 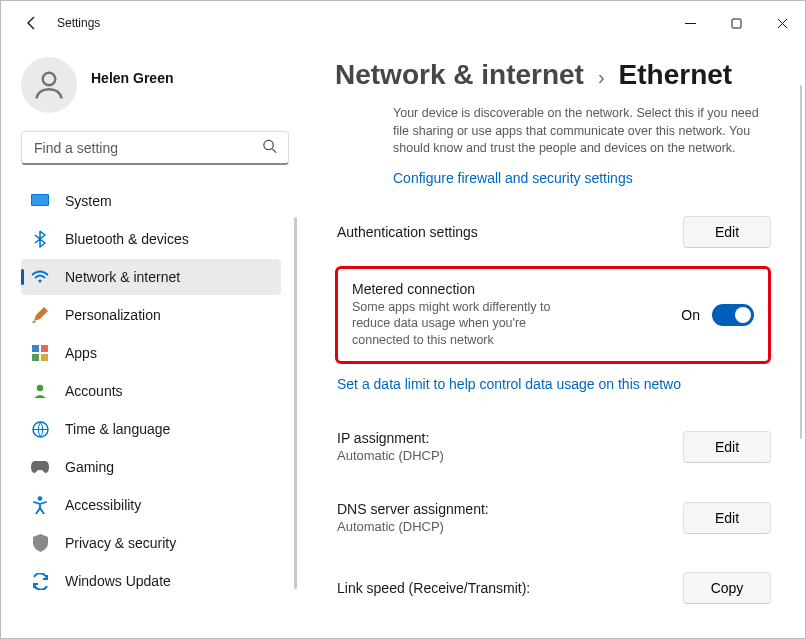 I want to click on sidebar-item-bluetooth: Bluetooth & devices, so click(x=151, y=239).